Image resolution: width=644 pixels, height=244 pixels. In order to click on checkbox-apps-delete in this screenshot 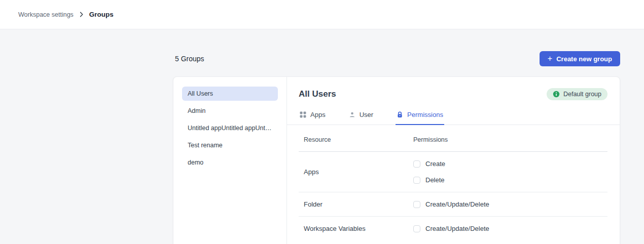, I will do `click(417, 180)`.